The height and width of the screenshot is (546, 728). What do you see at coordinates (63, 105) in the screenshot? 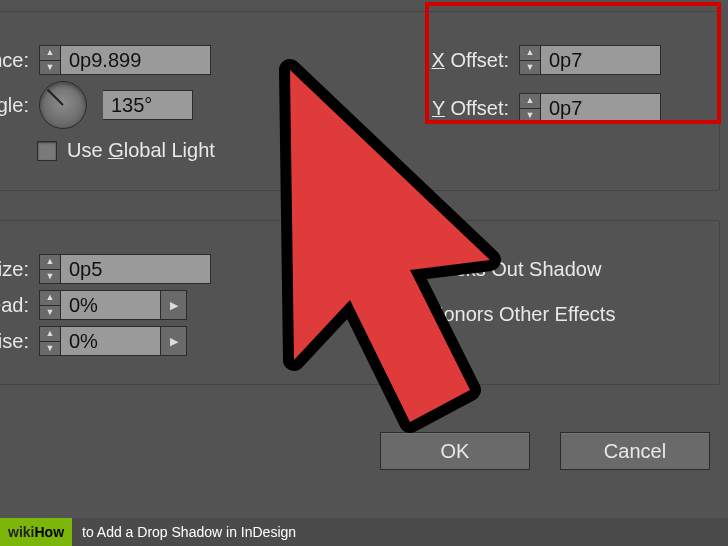
I see `angle-dial` at bounding box center [63, 105].